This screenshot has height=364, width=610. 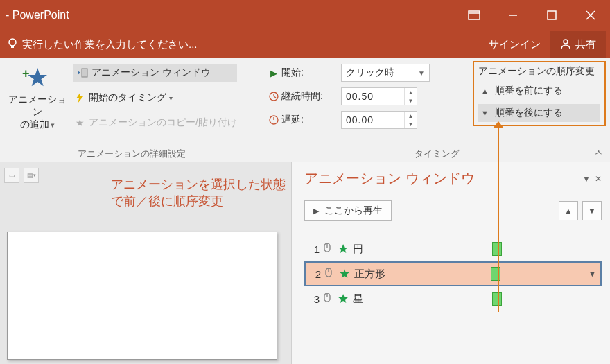 What do you see at coordinates (566, 44) in the screenshot?
I see `share-person-icon` at bounding box center [566, 44].